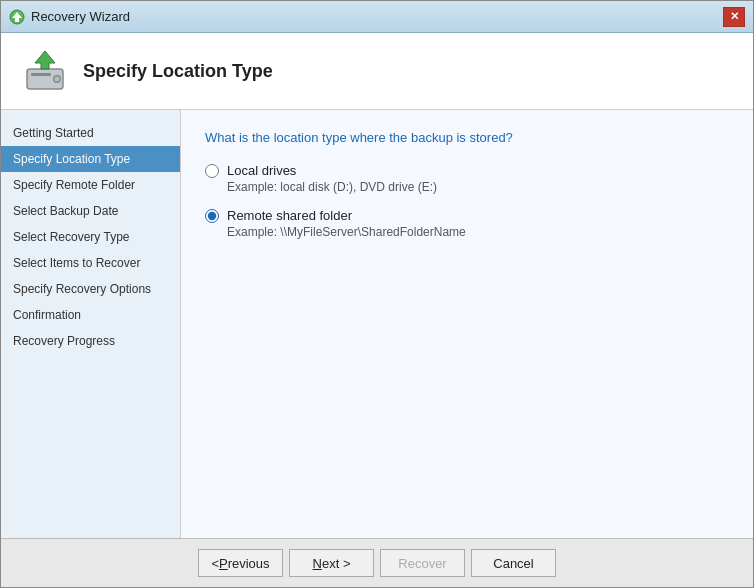 This screenshot has height=588, width=754. What do you see at coordinates (90, 211) in the screenshot?
I see `sidebar-item-select-backup-date: Select Backup Date` at bounding box center [90, 211].